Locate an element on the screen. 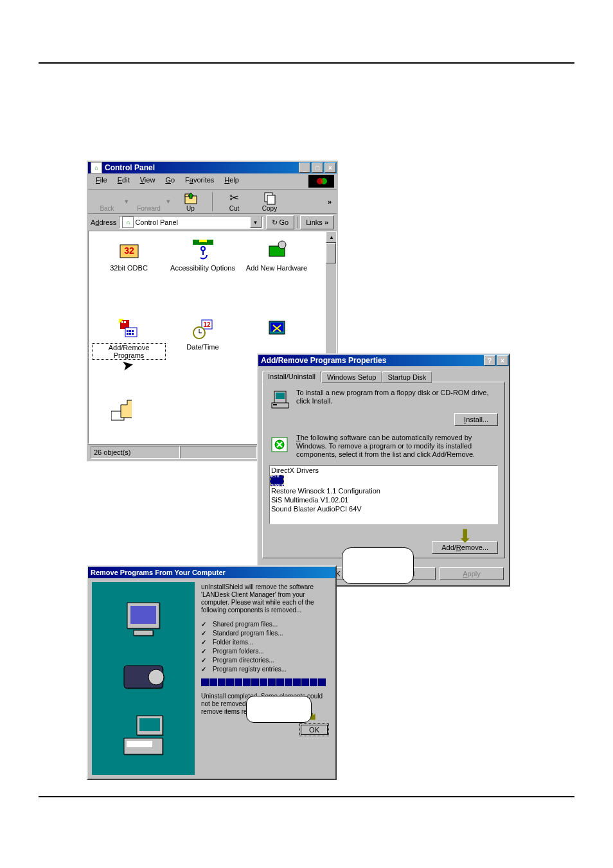 Image resolution: width=613 pixels, height=868 pixels. forward-button: ➡Forward is located at coordinates (149, 202).